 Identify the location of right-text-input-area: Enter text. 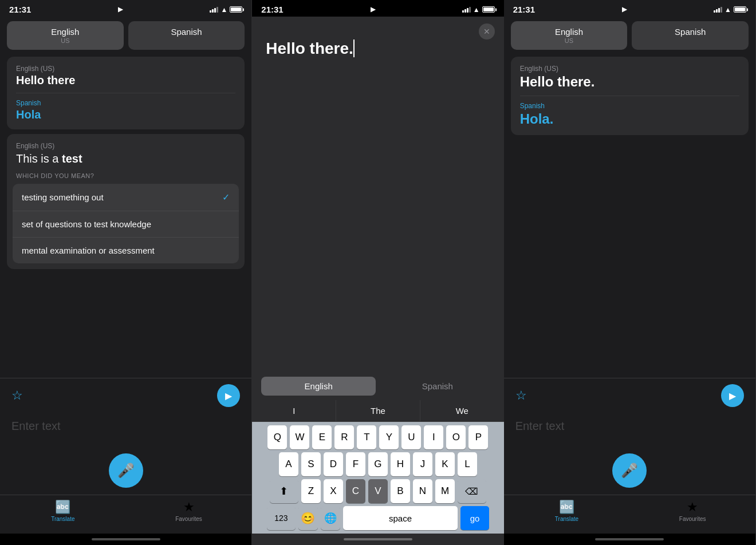
(630, 425).